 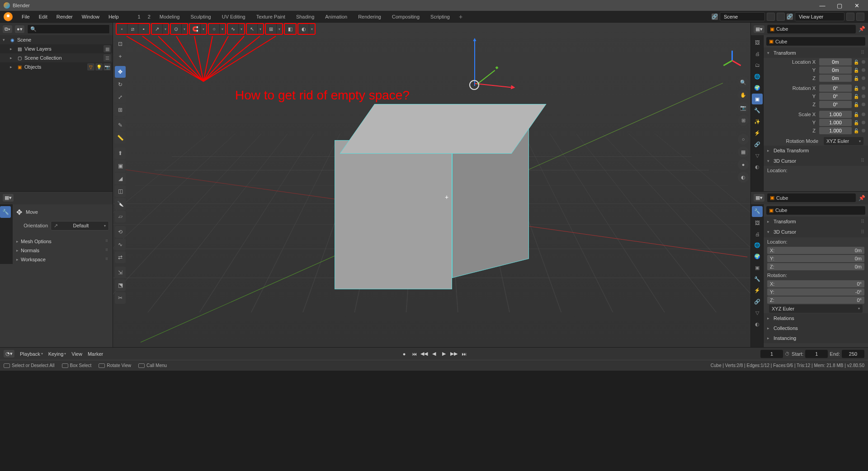 I want to click on render-icon: ▦, so click(x=107, y=49).